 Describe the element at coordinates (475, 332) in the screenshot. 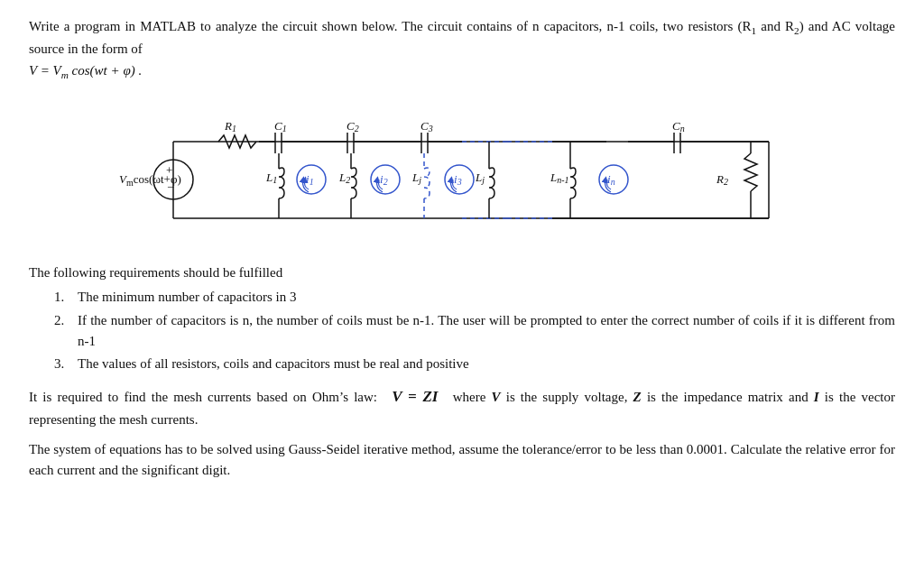

I see `list-item: 2. If the number of capacitors is n, the…` at that location.